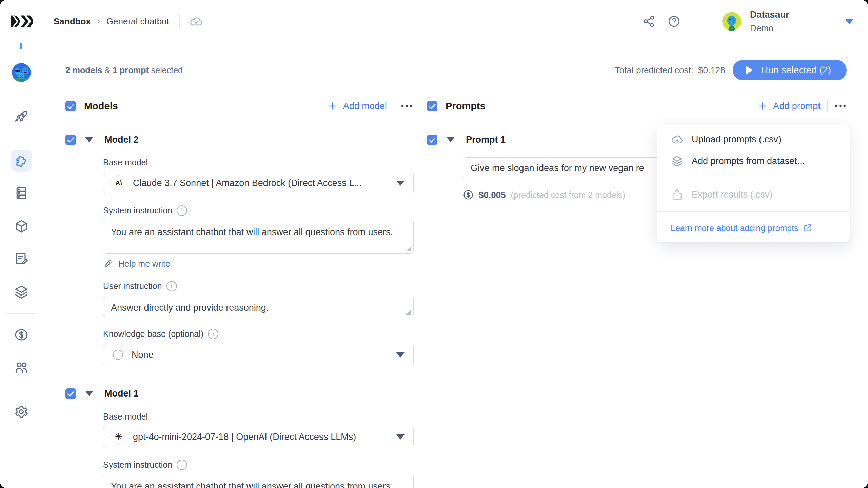  I want to click on menu-footer: Learn more about adding prompts, so click(753, 228).